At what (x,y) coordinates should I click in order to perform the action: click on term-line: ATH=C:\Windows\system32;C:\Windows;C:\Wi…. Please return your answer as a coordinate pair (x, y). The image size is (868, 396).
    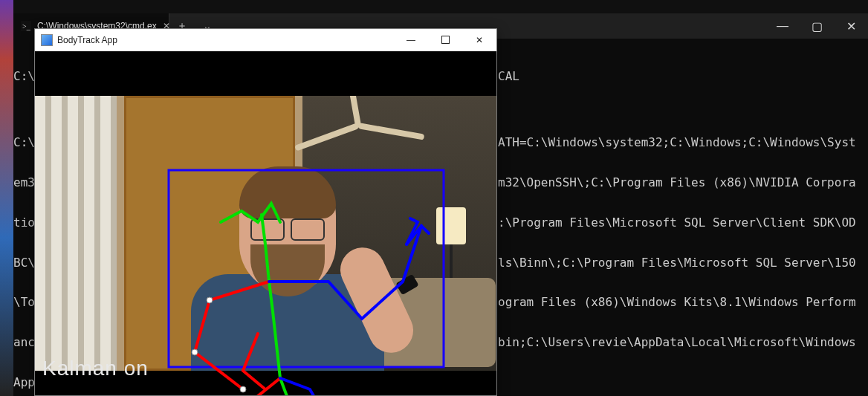
    Looking at the image, I should click on (677, 143).